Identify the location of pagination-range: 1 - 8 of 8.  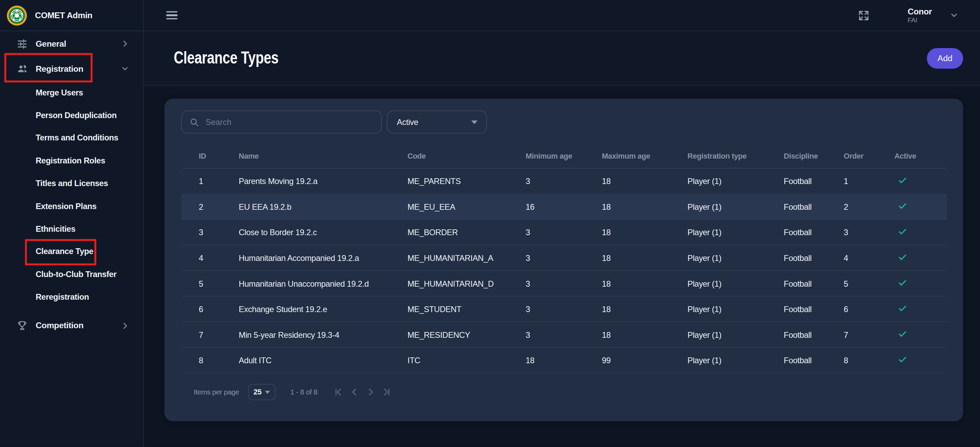
(304, 392).